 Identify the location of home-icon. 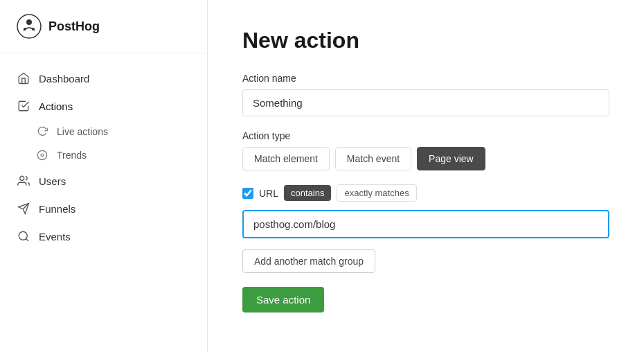
(24, 78).